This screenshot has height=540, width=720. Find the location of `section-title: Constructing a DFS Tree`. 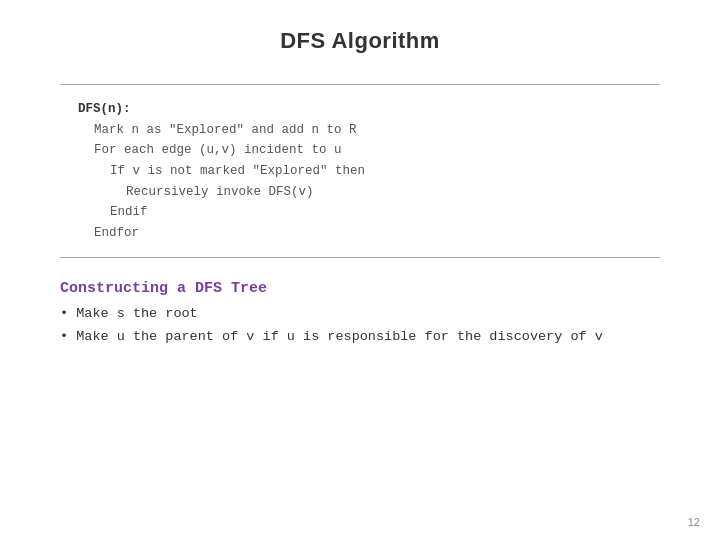

section-title: Constructing a DFS Tree is located at coordinates (360, 288).